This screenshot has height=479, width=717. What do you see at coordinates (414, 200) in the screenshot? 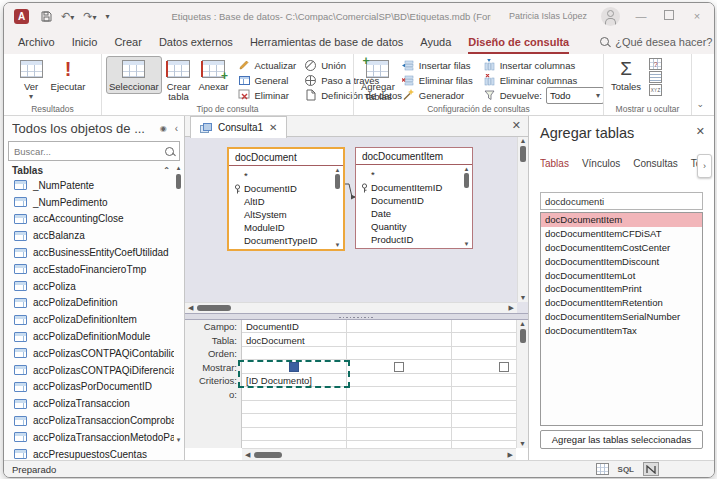
I see `field-row: DocumentID` at bounding box center [414, 200].